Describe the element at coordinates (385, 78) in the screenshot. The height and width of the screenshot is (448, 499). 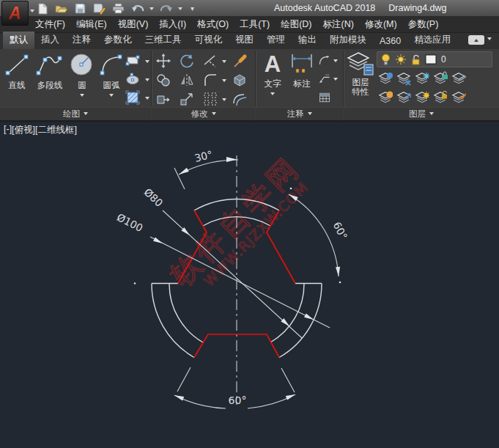
I see `layer-isolate-icon` at that location.